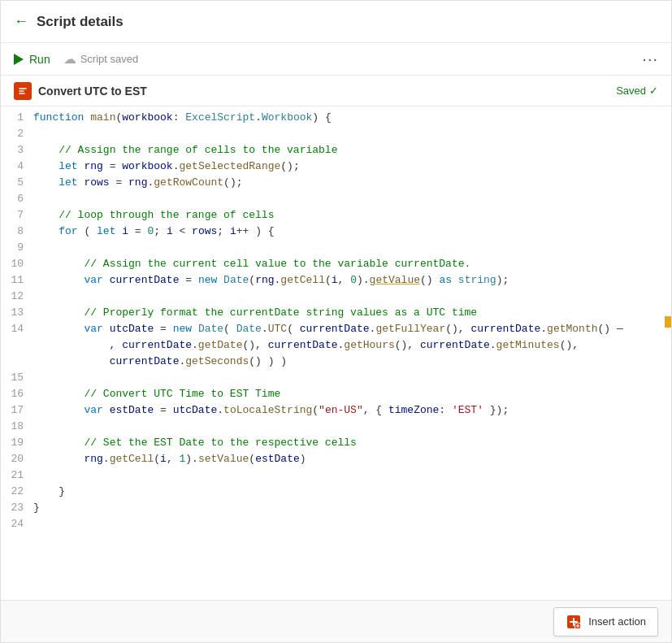  Describe the element at coordinates (110, 59) in the screenshot. I see `saved-status-text: Script saved` at that location.